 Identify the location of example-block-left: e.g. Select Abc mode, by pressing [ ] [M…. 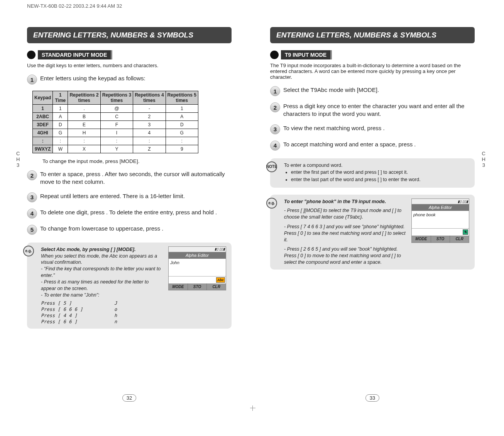
(129, 286).